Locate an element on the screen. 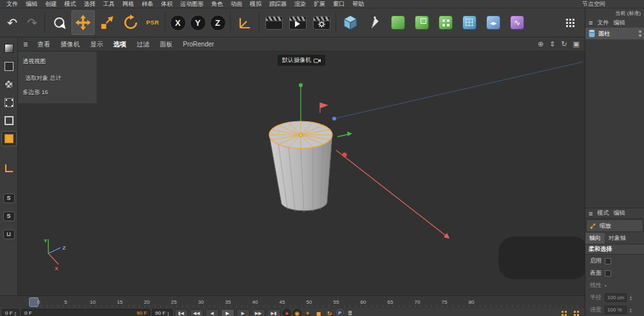 This screenshot has height=316, width=644. viewport-orbit-icon: ↻ is located at coordinates (564, 44).